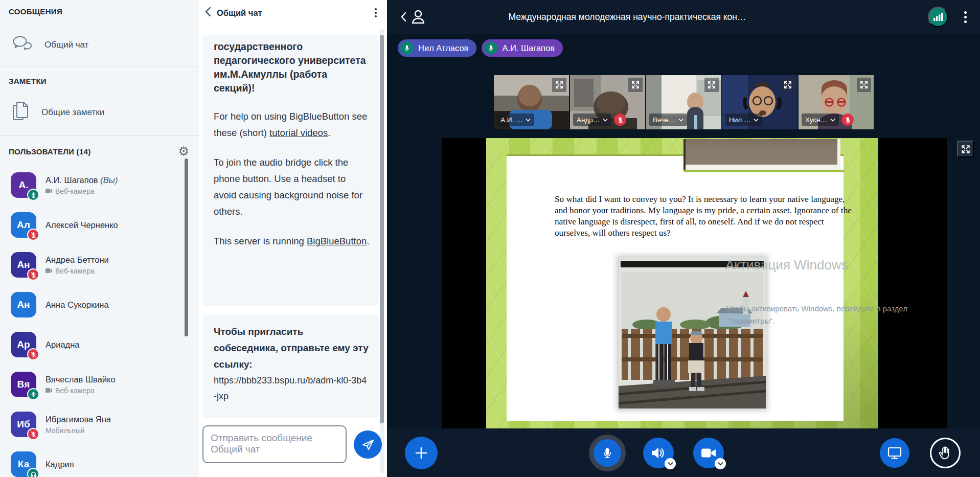 The height and width of the screenshot is (477, 980). Describe the element at coordinates (965, 17) in the screenshot. I see `main-options-menu-icon` at that location.